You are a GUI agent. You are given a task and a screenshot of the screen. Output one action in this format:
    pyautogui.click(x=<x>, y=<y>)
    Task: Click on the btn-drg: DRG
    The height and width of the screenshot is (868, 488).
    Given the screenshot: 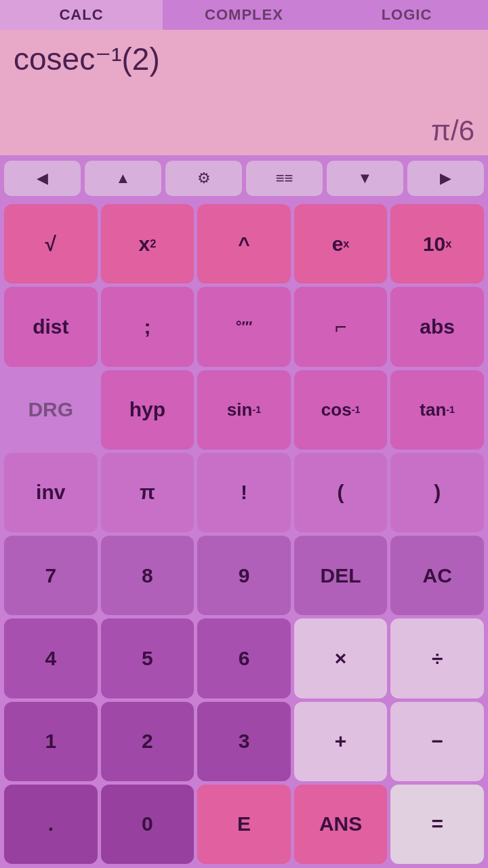 What is the action you would take?
    pyautogui.click(x=51, y=410)
    